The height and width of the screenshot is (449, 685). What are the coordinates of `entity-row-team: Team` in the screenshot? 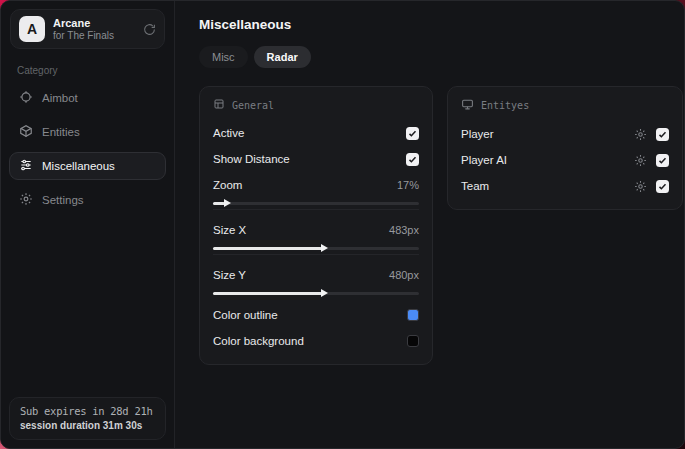 It's located at (565, 186).